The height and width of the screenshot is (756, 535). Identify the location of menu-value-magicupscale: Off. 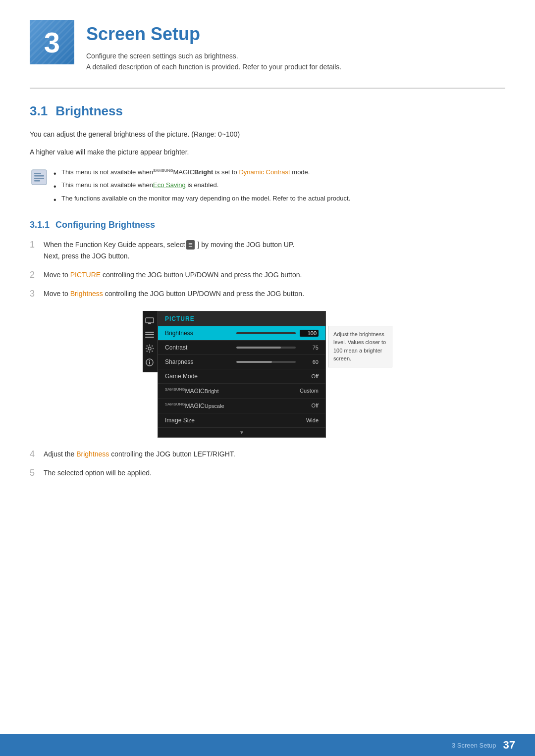
(309, 405).